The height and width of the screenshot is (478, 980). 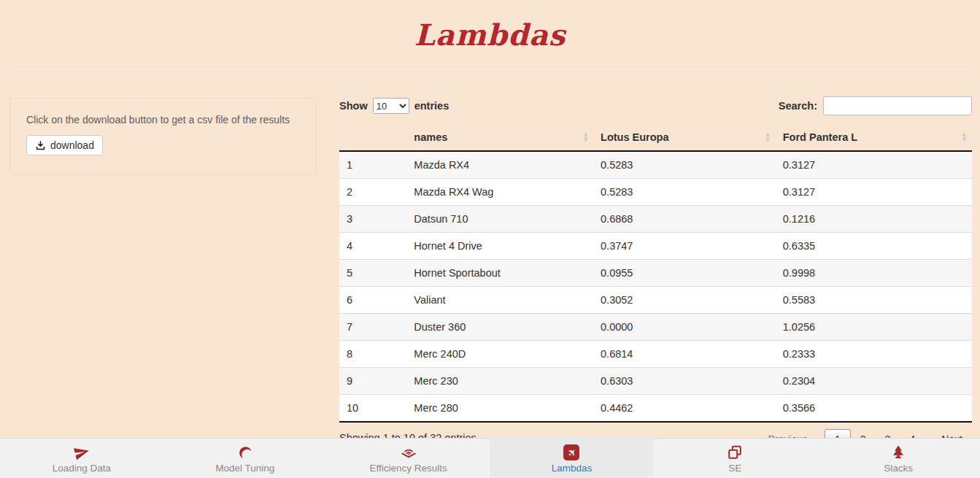 What do you see at coordinates (655, 165) in the screenshot?
I see `table-row: 1 Mazda RX4 0.5283 0.3127` at bounding box center [655, 165].